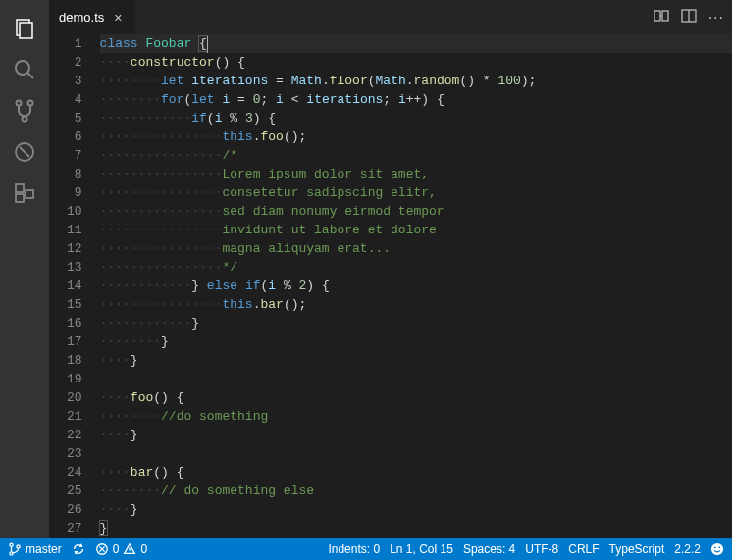 The image size is (732, 560). Describe the element at coordinates (687, 549) in the screenshot. I see `ts-version-status: 2.2.2` at that location.